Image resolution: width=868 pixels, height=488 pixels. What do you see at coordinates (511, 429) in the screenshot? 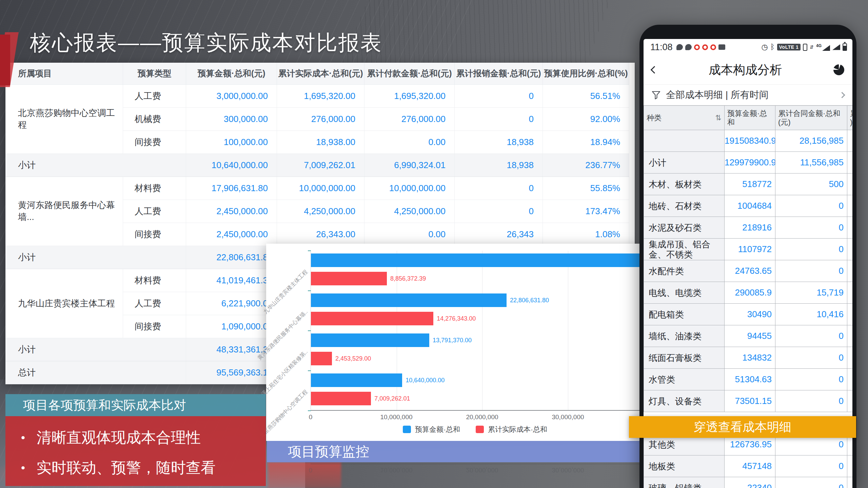
I see `legend-item-actual: 累计实际成本·总和` at bounding box center [511, 429].